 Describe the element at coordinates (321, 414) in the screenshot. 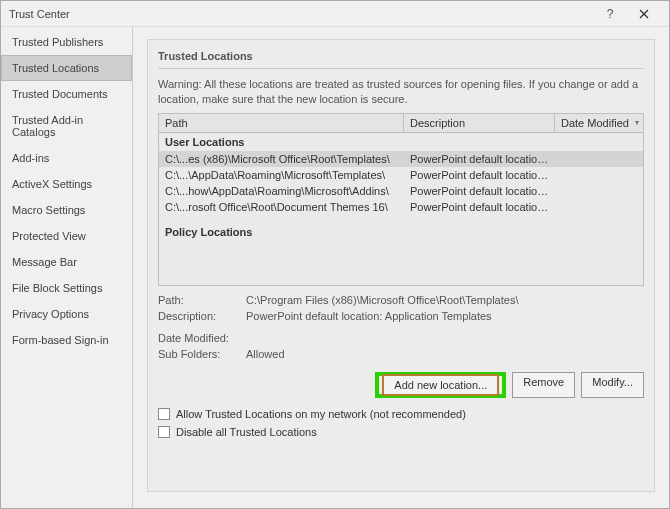

I see `allow-network-label: Allow Trusted Locations on my network (n…` at that location.